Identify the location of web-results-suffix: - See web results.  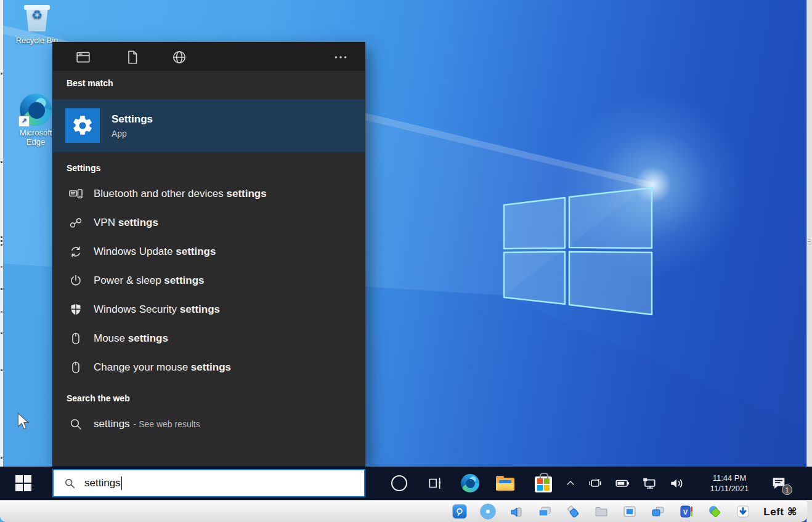
(167, 424).